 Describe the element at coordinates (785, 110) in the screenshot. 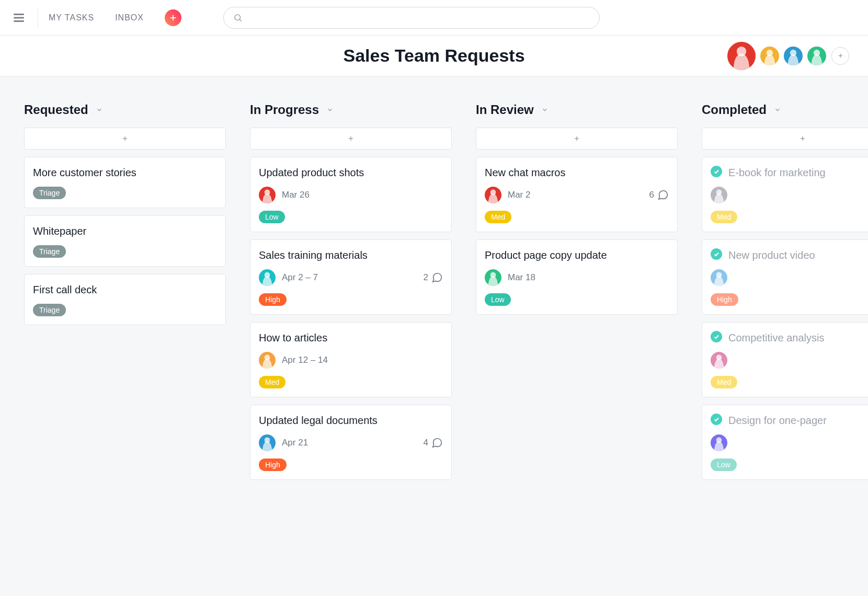

I see `column-header: Completed` at that location.